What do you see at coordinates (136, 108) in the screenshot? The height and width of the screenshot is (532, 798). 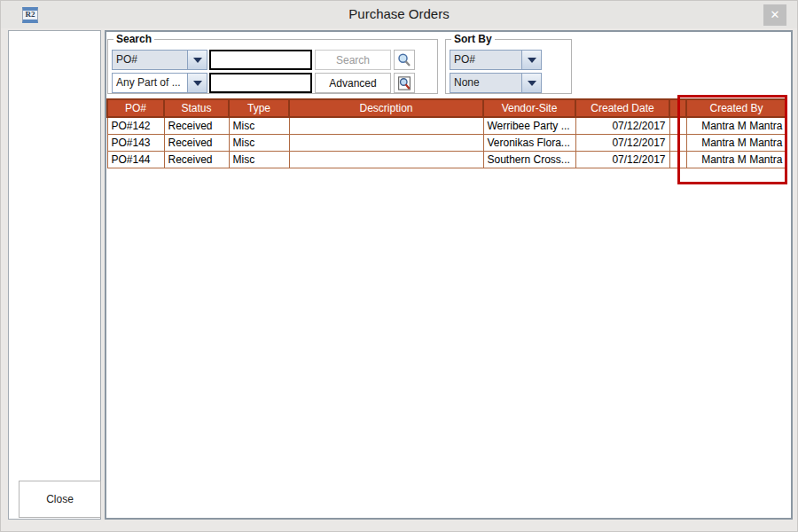 I see `column-header: PO#` at bounding box center [136, 108].